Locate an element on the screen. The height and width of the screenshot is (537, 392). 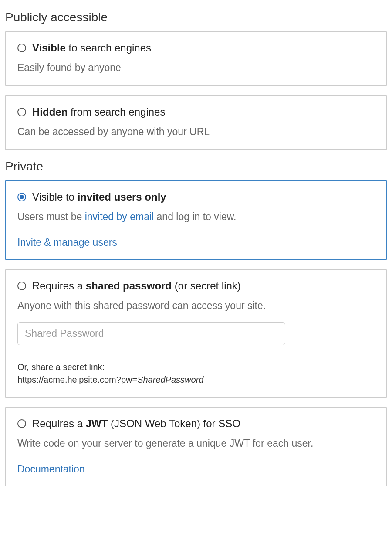
secret-url-base: https://acme.helpsite.com?pw= is located at coordinates (78, 380).